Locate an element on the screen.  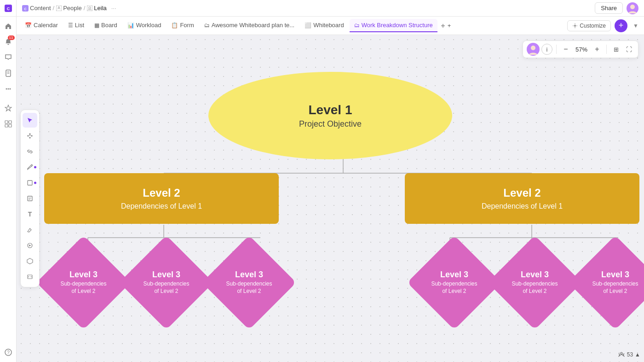
level3-right-1: Level 3 Sub-dependenciesof Level 2 is located at coordinates (454, 283).